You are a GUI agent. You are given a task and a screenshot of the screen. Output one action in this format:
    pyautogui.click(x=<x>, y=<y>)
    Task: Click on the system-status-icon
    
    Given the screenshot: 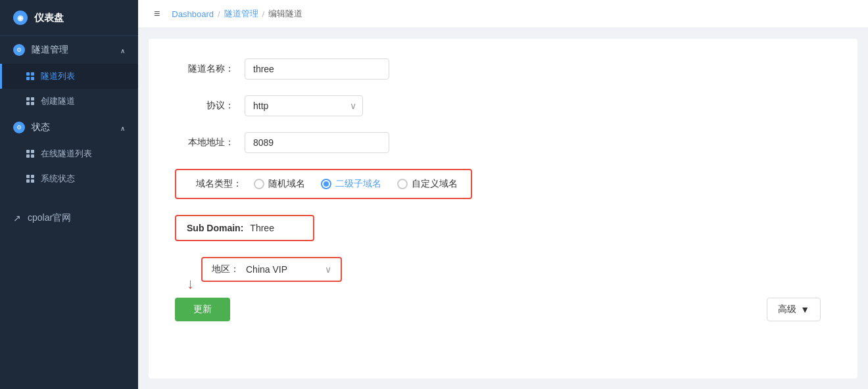 What is the action you would take?
    pyautogui.click(x=30, y=179)
    